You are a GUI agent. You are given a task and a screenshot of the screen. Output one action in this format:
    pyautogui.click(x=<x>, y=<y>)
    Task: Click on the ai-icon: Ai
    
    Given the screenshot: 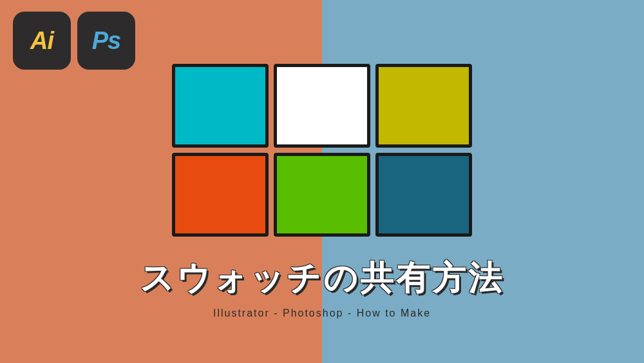 What is the action you would take?
    pyautogui.click(x=42, y=41)
    